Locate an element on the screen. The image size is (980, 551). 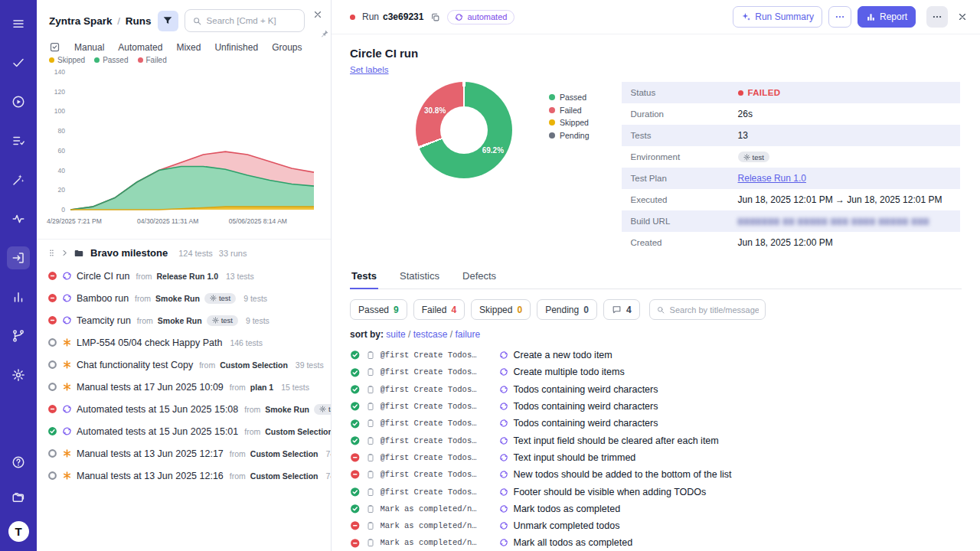
filter-chip-skipped: Skipped0 is located at coordinates (501, 309).